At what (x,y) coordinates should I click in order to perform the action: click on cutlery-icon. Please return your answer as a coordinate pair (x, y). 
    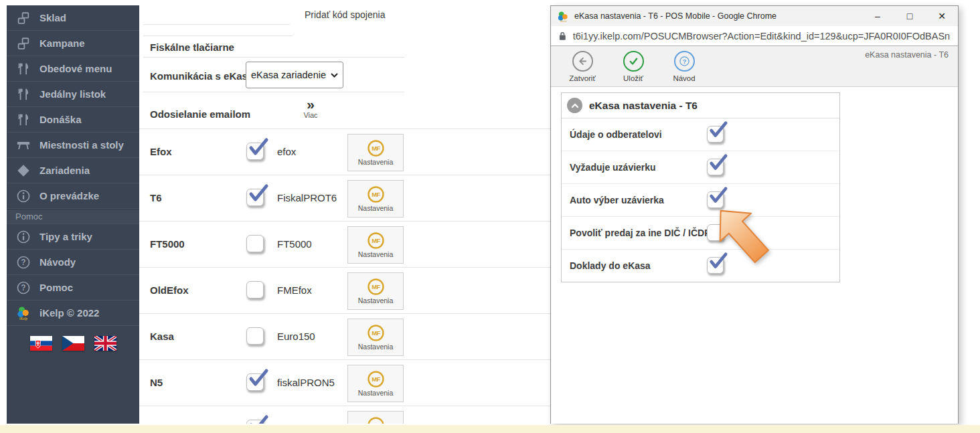
    Looking at the image, I should click on (23, 94).